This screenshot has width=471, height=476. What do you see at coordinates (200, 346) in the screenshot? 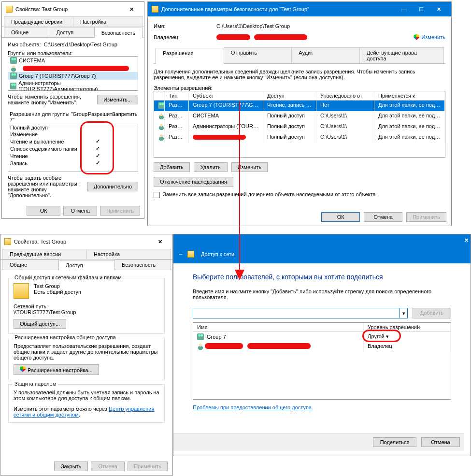
I see `user-icon` at bounding box center [200, 346].